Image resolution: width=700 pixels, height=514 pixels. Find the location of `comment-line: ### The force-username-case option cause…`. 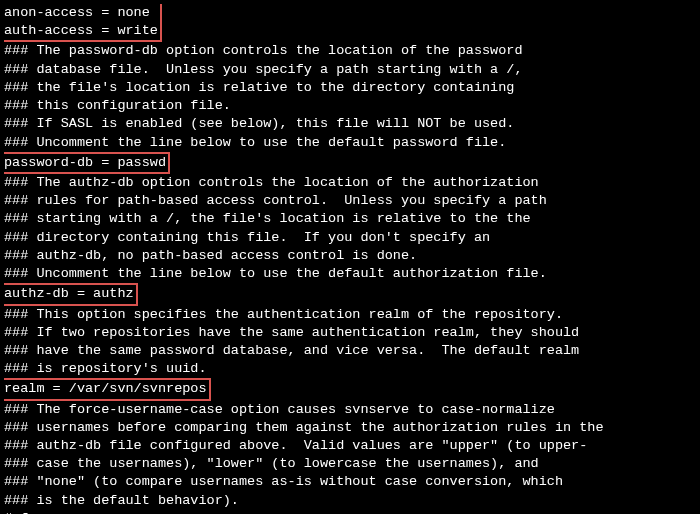

comment-line: ### The force-username-case option cause… is located at coordinates (350, 410).